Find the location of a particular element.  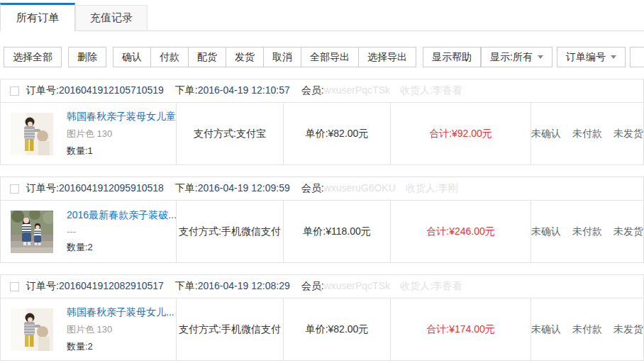

order-total: 合计:¥174.00元 is located at coordinates (461, 330).